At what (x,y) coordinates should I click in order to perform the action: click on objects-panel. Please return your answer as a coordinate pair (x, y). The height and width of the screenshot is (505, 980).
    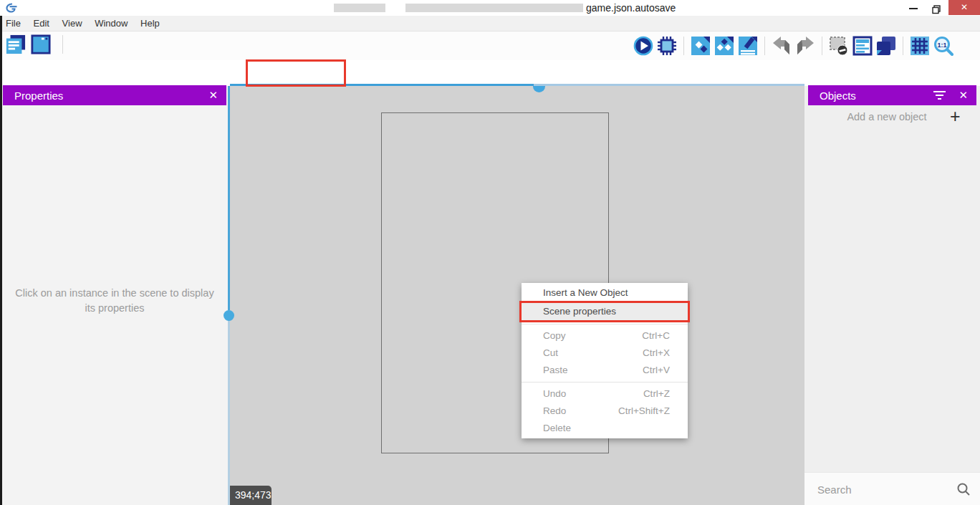
    Looking at the image, I should click on (893, 295).